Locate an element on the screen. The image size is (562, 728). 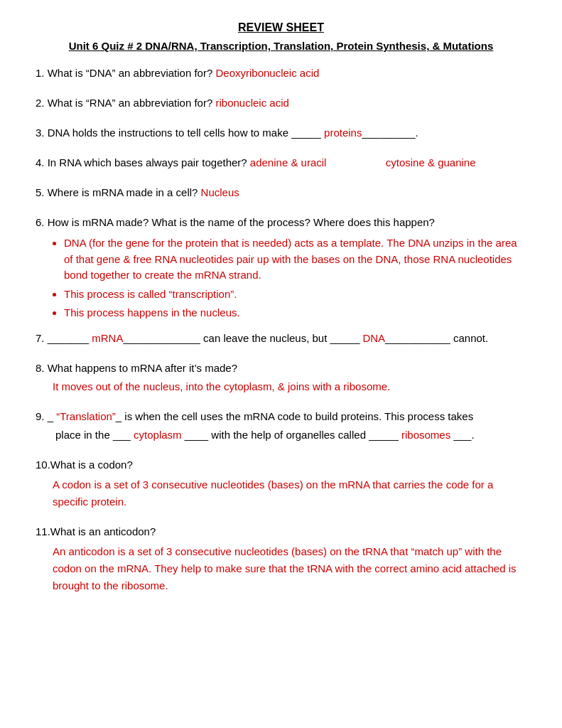
q9-ribosomes: ribosomes is located at coordinates (426, 435).